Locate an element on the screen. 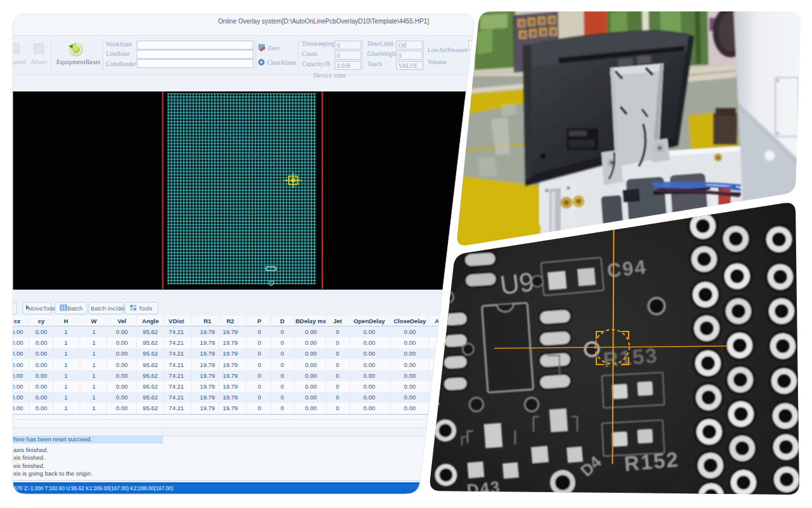 The width and height of the screenshot is (812, 508). svg-text:670 Z:-1.000 T:182.60 U:95.62: 670 Z:-1.000 T:182.60 U:95.62 K1:289.00(… is located at coordinates (94, 489).